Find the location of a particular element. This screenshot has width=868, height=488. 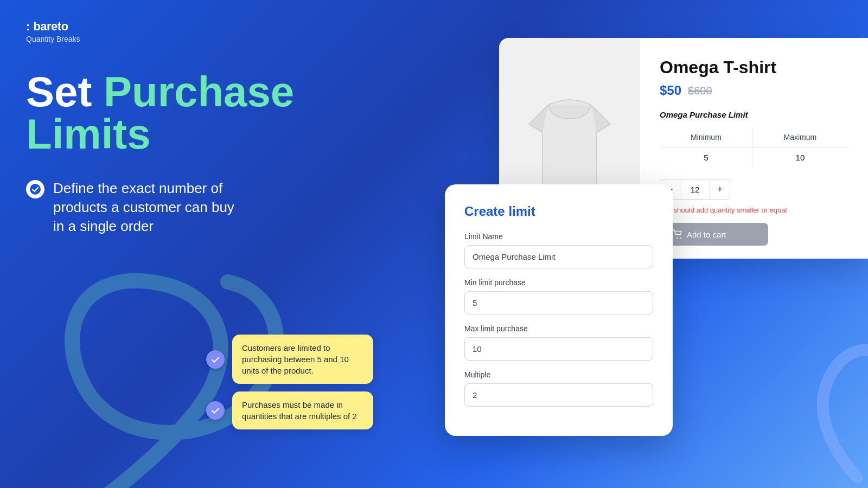

add-to-cart-button: Add to cart is located at coordinates (714, 234).